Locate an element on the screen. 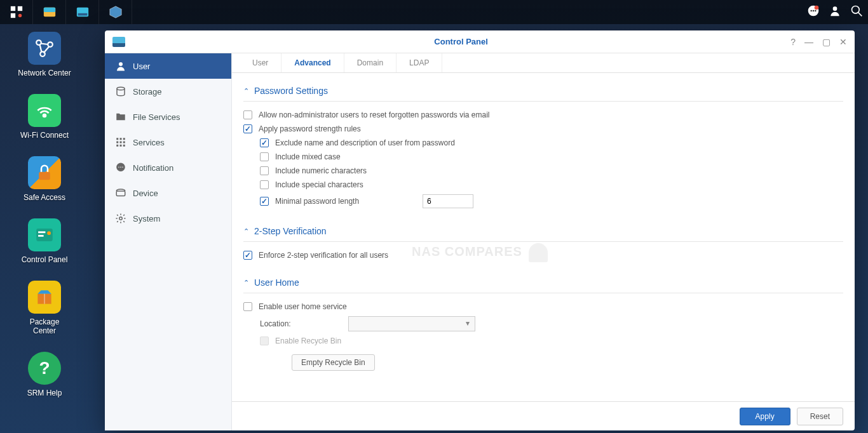 The width and height of the screenshot is (868, 433). checkbox-recycle is located at coordinates (264, 341).